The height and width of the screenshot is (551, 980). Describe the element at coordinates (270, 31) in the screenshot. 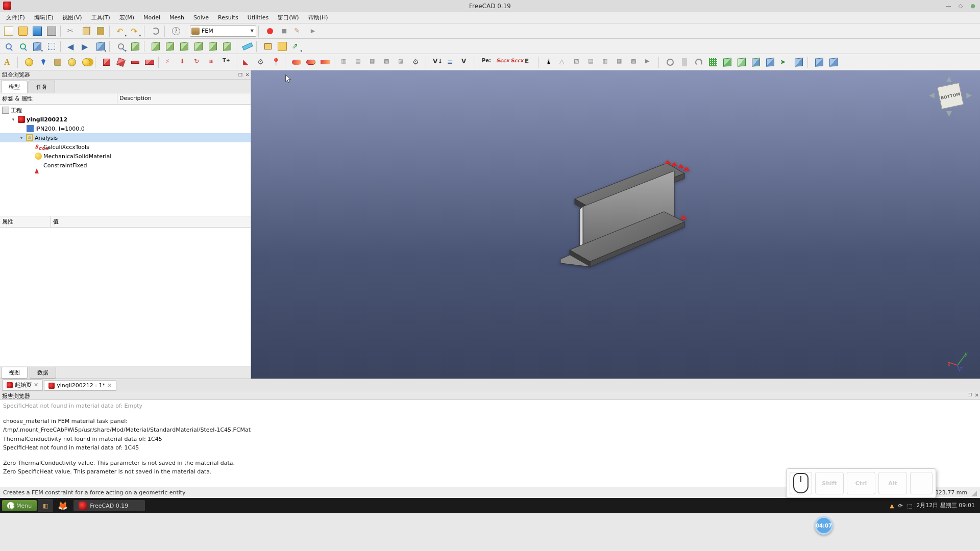

I see `macro-record-button` at that location.